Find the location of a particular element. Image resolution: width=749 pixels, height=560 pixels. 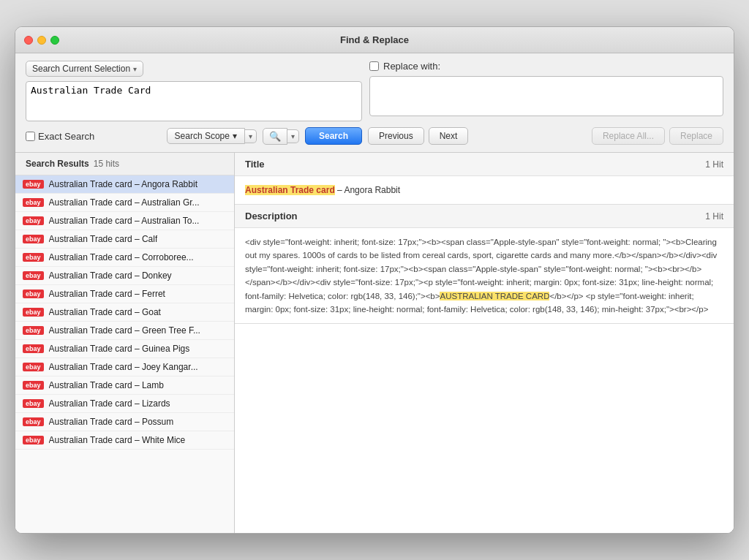

result-item: ebayAustralian Trade card – Joey Kangar.… is located at coordinates (124, 367).